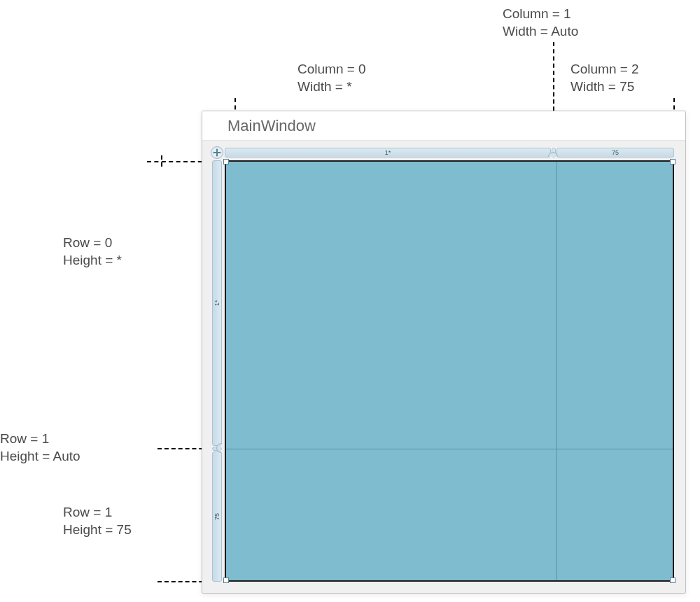 This screenshot has width=700, height=602. I want to click on row-ruler: 1* 75, so click(217, 371).